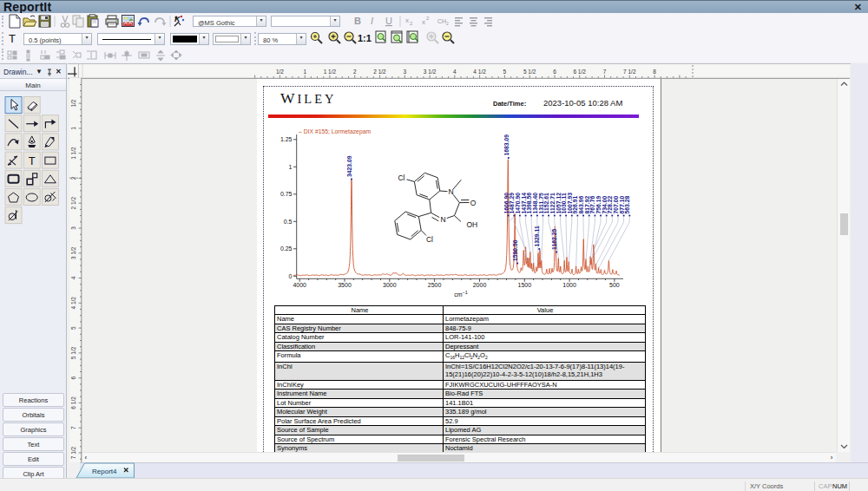  What do you see at coordinates (288, 222) in the screenshot?
I see `svg-text: 0.5` at bounding box center [288, 222].